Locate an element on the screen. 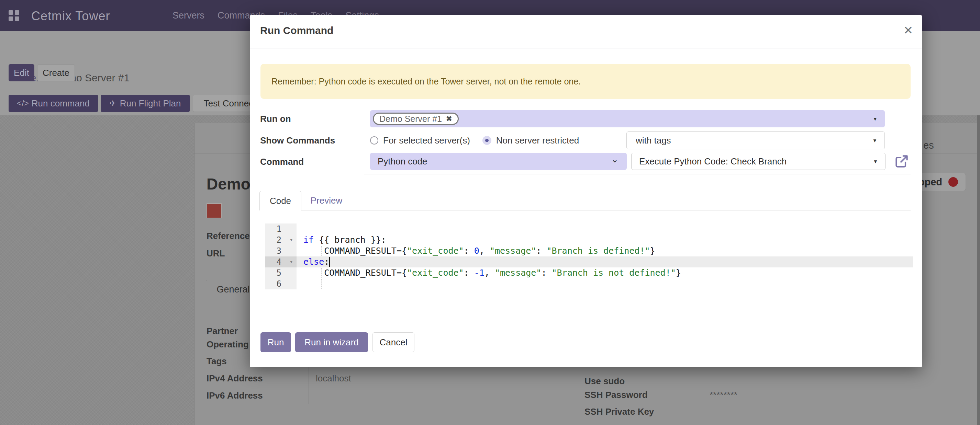 Image resolution: width=980 pixels, height=425 pixels. code-line-4: else: is located at coordinates (605, 262).